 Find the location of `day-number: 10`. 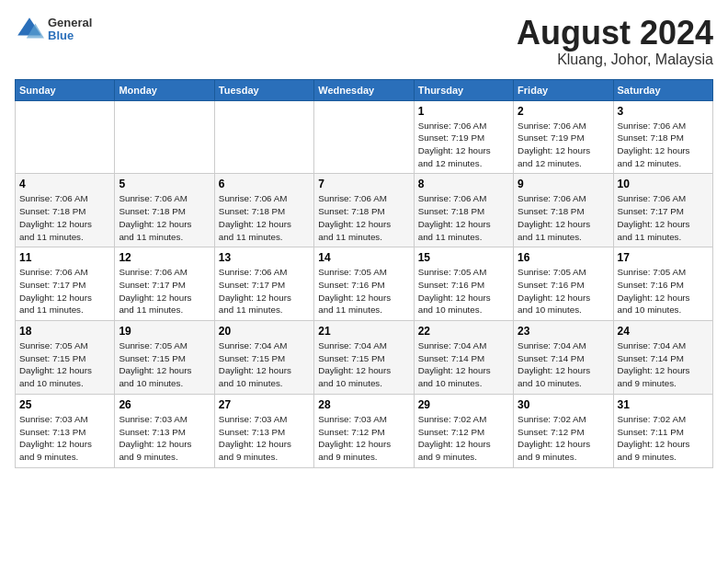

day-number: 10 is located at coordinates (664, 184).